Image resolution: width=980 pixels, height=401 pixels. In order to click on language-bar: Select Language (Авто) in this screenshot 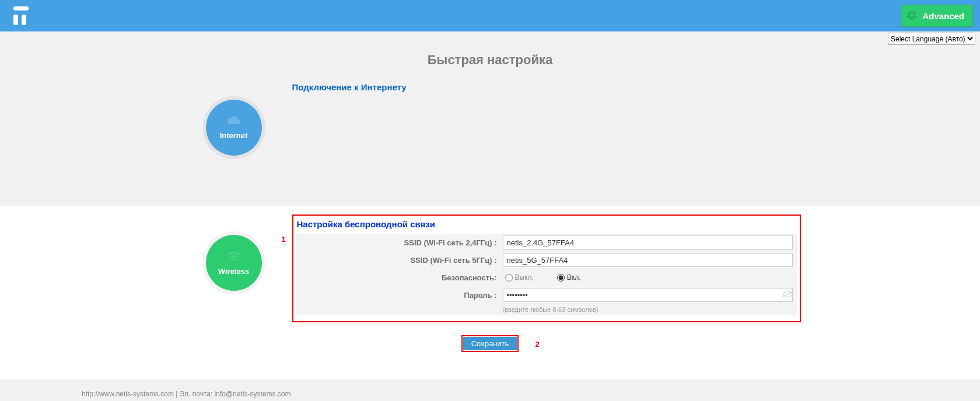, I will do `click(490, 39)`.